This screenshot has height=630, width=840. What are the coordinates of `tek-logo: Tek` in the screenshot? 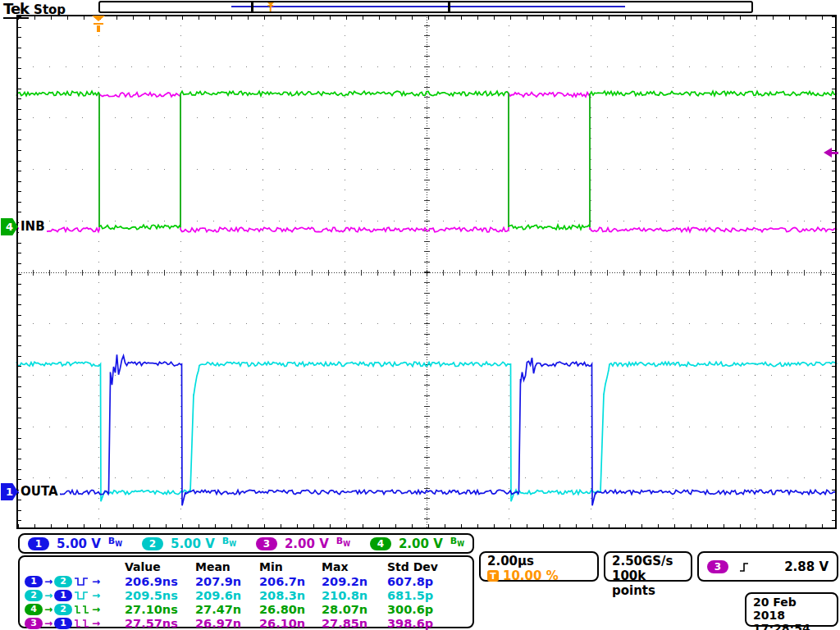 It's located at (16, 10).